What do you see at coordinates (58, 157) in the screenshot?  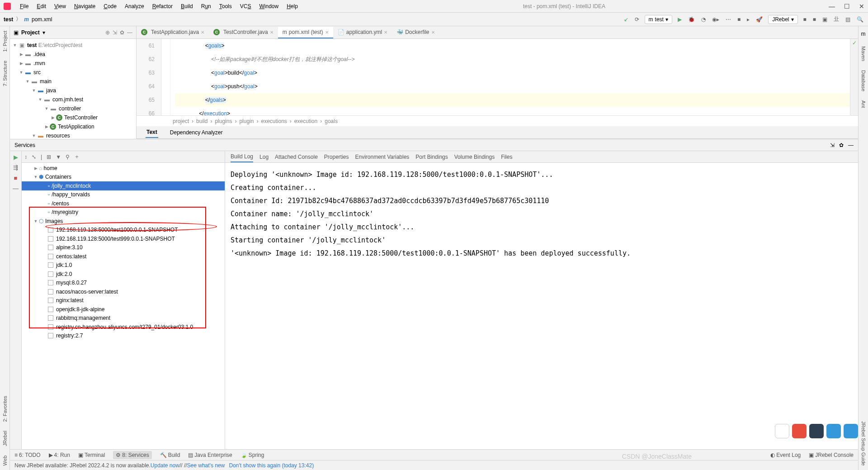 I see `filter-icon: ▼` at bounding box center [58, 157].